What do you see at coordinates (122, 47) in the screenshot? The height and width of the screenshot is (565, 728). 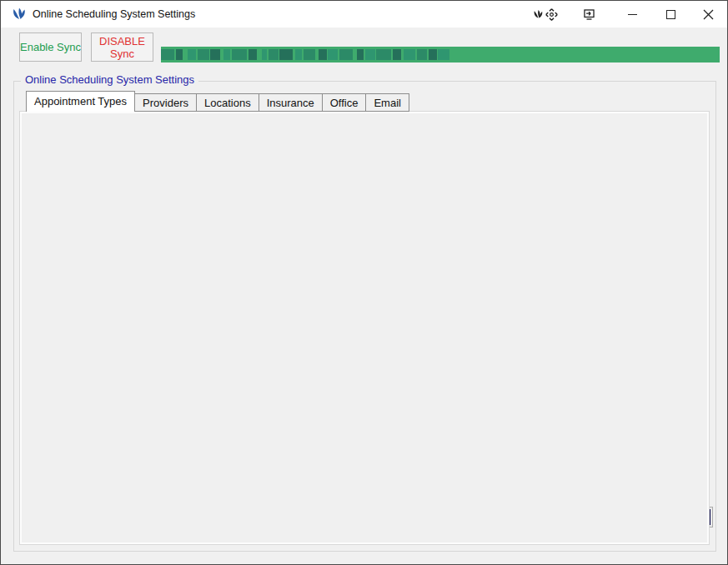 I see `disable-sync-button: DISABLE Sync` at bounding box center [122, 47].